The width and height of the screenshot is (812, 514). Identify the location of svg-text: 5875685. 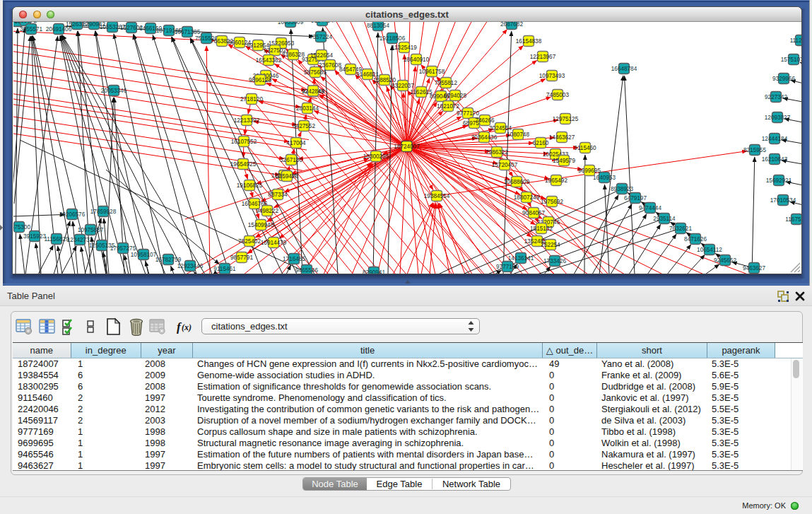
(315, 72).